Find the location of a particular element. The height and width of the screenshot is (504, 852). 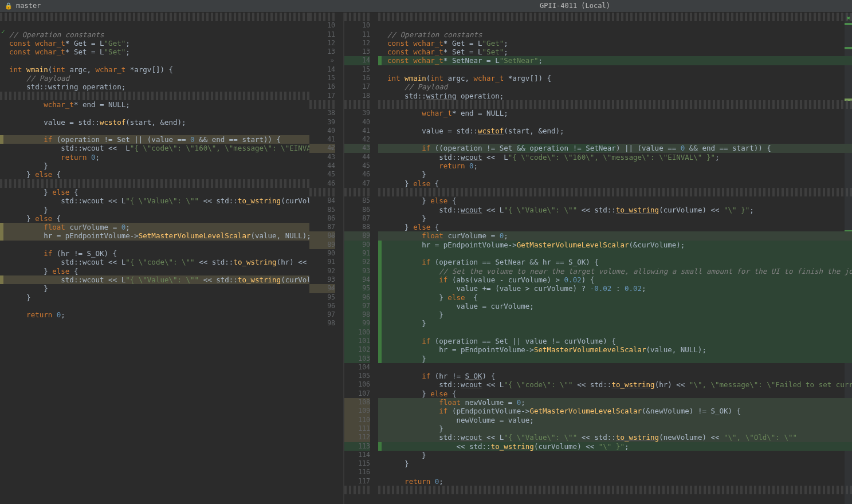

code-line: hr = pEndpointVolume->GetMasterVolumeLev… is located at coordinates (615, 245).